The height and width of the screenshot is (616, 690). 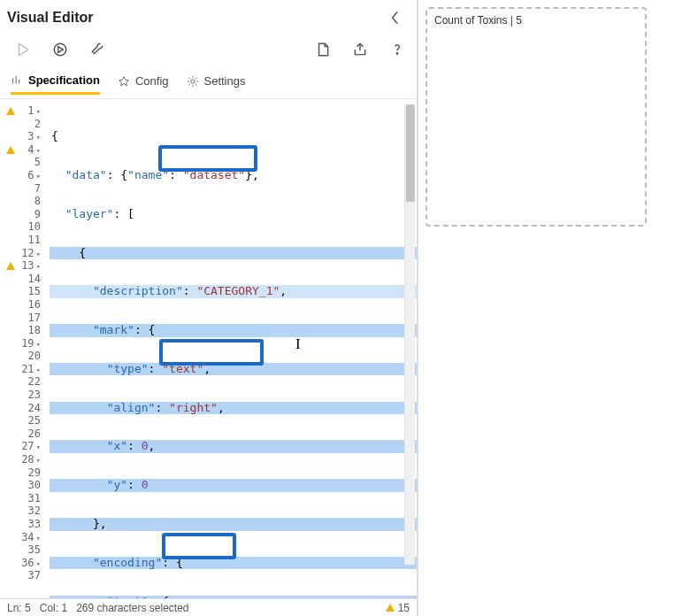 I want to click on status-bar: Ln: 5 Col: 1 269 characters selected 15, so click(x=209, y=607).